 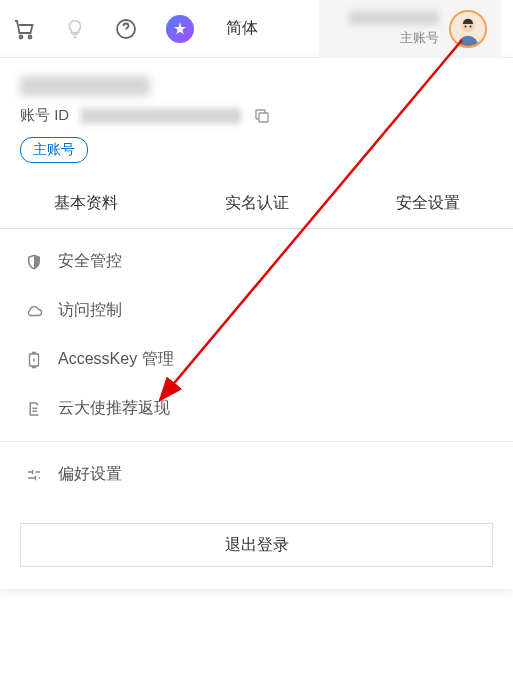 I want to click on cloud-icon, so click(x=34, y=311).